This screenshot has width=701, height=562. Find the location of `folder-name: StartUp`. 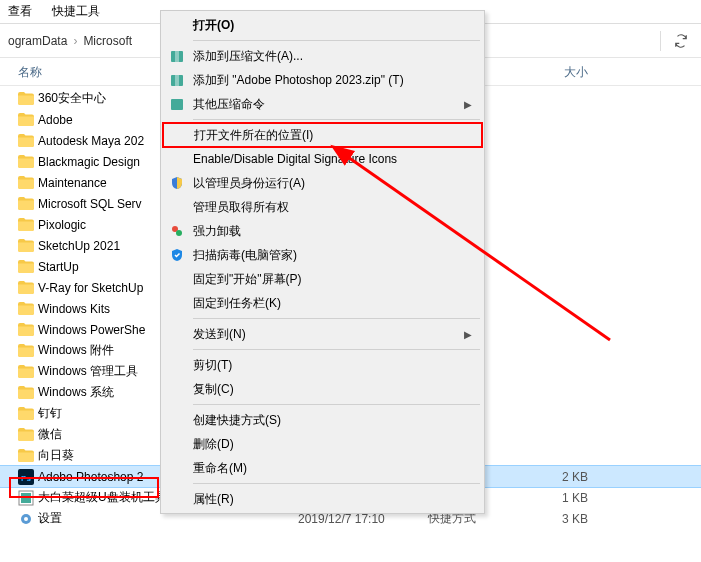

folder-name: StartUp is located at coordinates (58, 267).